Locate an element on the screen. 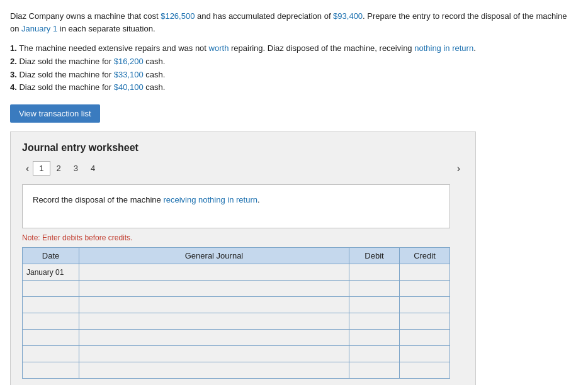 The width and height of the screenshot is (588, 385). col-debit: Debit is located at coordinates (375, 256).